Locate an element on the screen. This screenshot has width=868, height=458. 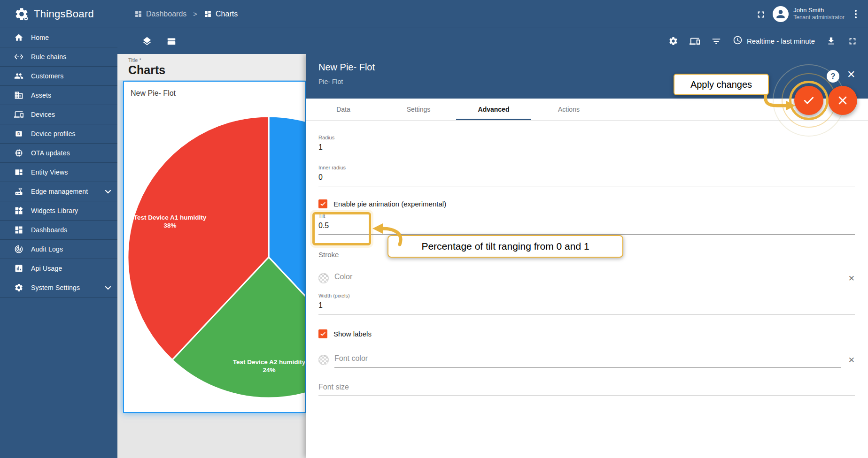
pie-label-a2-percent: 24% is located at coordinates (269, 370).